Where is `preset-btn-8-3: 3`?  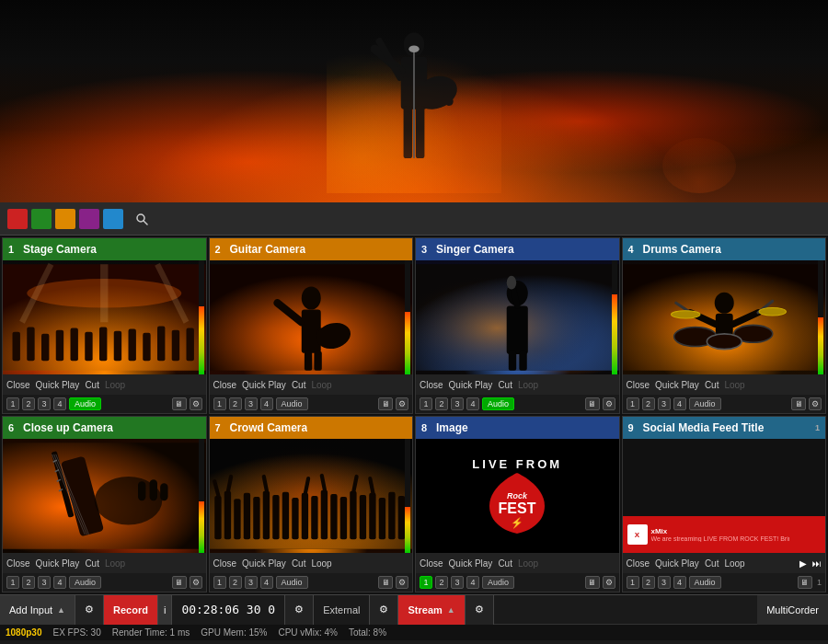 preset-btn-8-3: 3 is located at coordinates (457, 582).